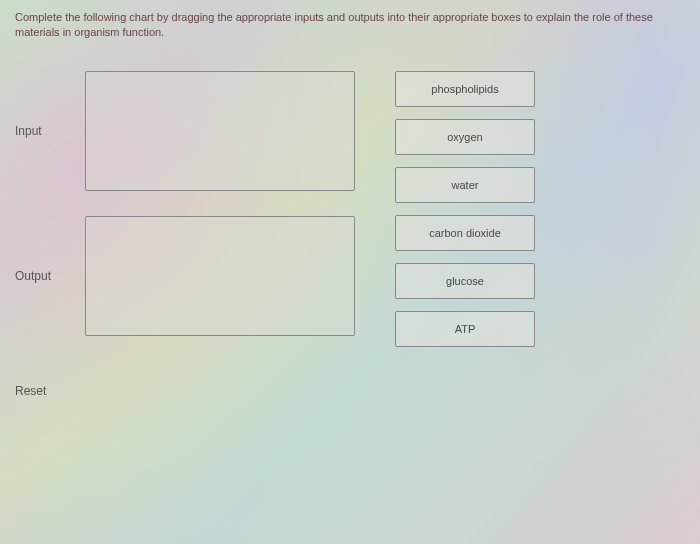 This screenshot has width=700, height=544. What do you see at coordinates (465, 137) in the screenshot?
I see `drag-item-oxygen: oxygen` at bounding box center [465, 137].